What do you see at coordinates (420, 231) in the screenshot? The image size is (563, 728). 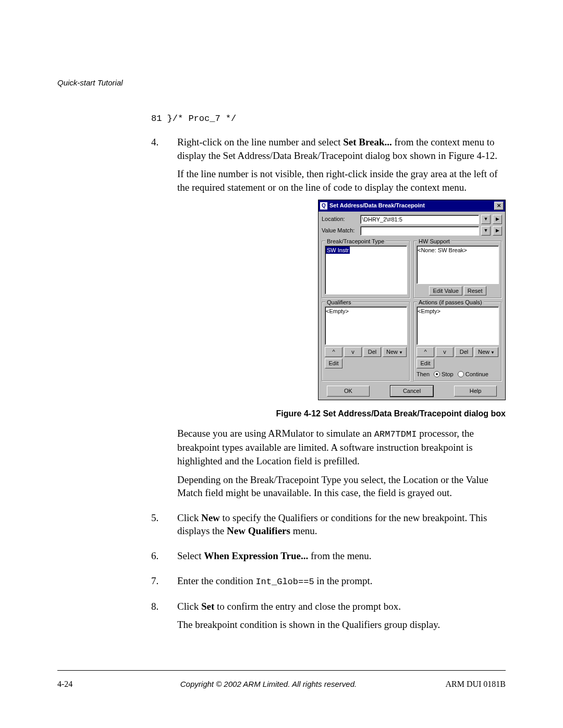 I see `valuematch-input` at bounding box center [420, 231].